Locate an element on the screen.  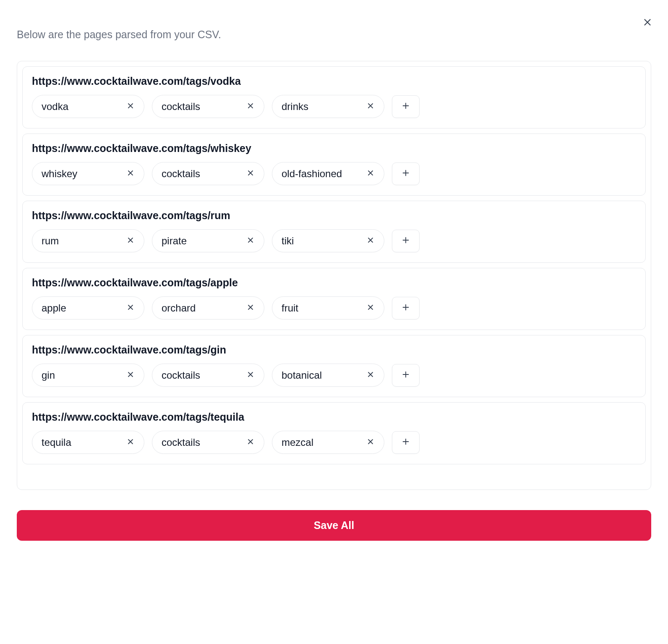
tag-label: pirate is located at coordinates (174, 241).